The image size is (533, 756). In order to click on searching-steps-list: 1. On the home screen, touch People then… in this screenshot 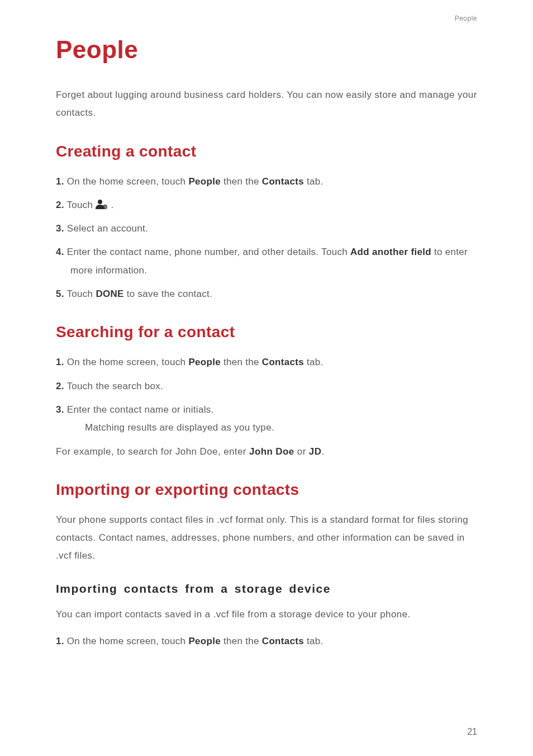, I will do `click(266, 395)`.